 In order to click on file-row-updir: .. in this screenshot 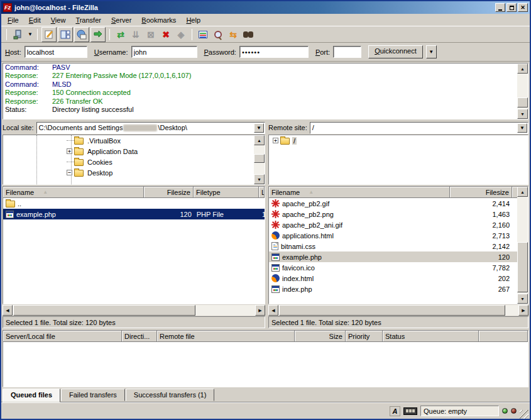, I will do `click(134, 204)`.